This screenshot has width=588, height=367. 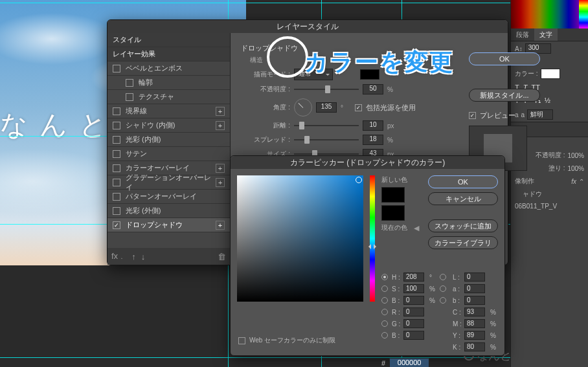 I want to click on l-input: 0, so click(x=475, y=277).